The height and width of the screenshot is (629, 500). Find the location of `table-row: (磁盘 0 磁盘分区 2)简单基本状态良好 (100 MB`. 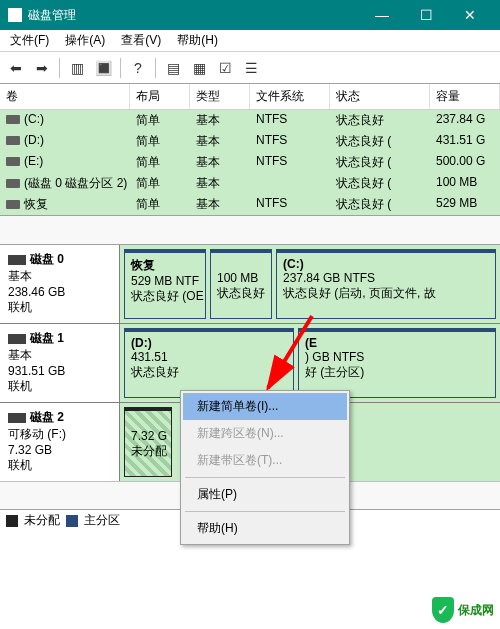

table-row: (磁盘 0 磁盘分区 2)简单基本状态良好 (100 MB is located at coordinates (250, 184).